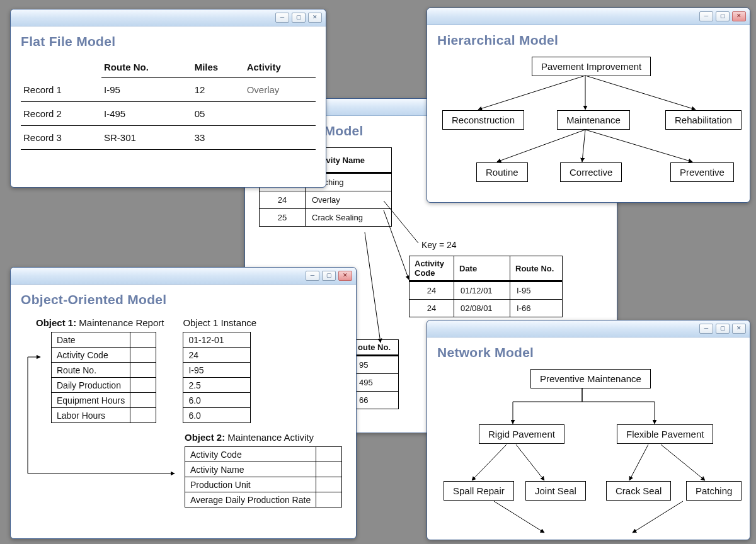  What do you see at coordinates (375, 374) in the screenshot?
I see `relational-table-c: oute No. 95 495 66` at bounding box center [375, 374].